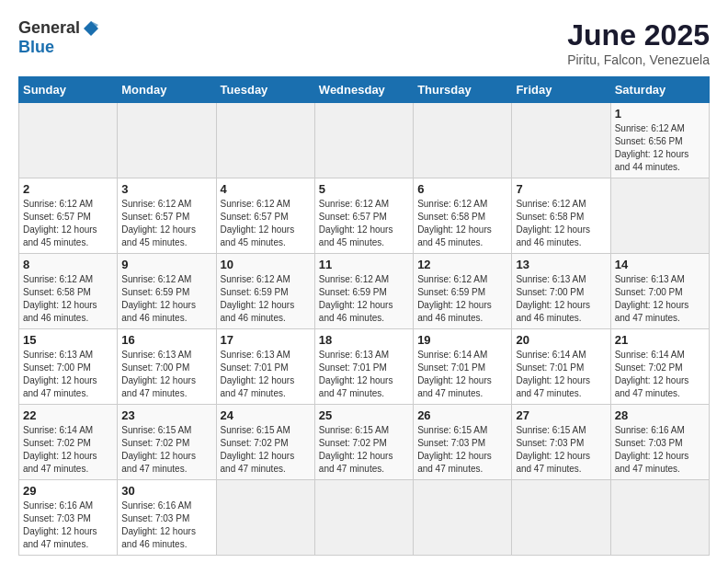 This screenshot has height=563, width=728. I want to click on day-cell: 17Sunrise: 6:13 AMSunset: 7:01 PMDayligh…, so click(265, 367).